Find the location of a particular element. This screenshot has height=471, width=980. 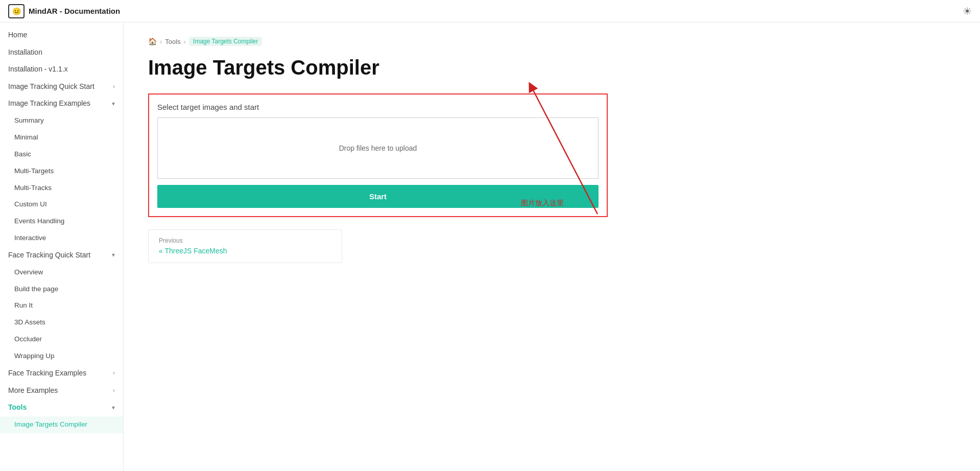

prev-nav-card: Previous « ThreeJS FaceMesh is located at coordinates (245, 246).